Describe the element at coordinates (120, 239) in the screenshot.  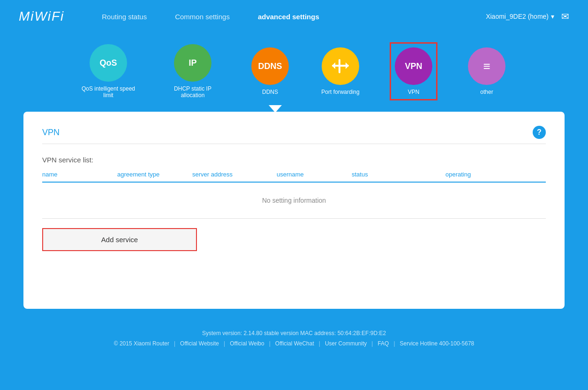
I see `add-service-button: Add service` at that location.